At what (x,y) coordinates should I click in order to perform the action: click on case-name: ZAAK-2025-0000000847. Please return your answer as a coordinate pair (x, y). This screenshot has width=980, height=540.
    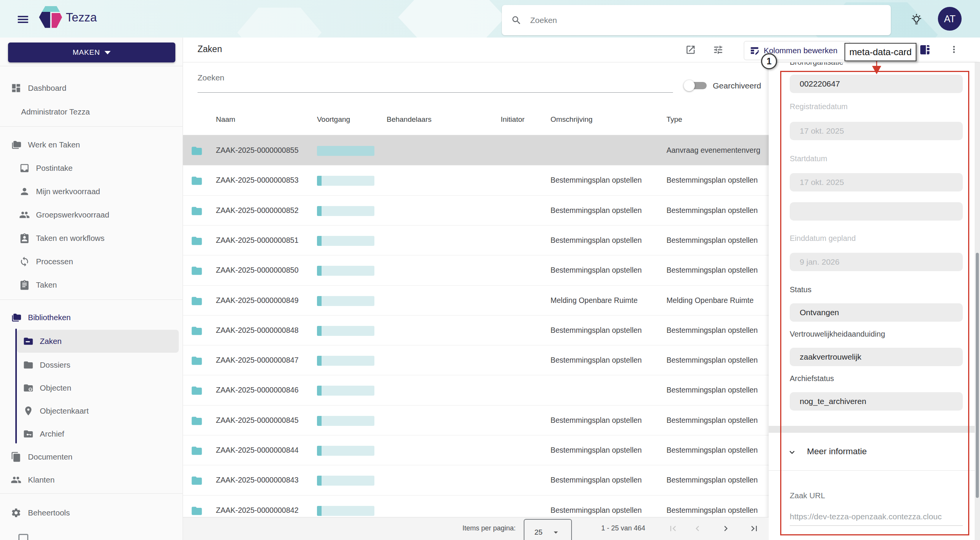
    Looking at the image, I should click on (257, 360).